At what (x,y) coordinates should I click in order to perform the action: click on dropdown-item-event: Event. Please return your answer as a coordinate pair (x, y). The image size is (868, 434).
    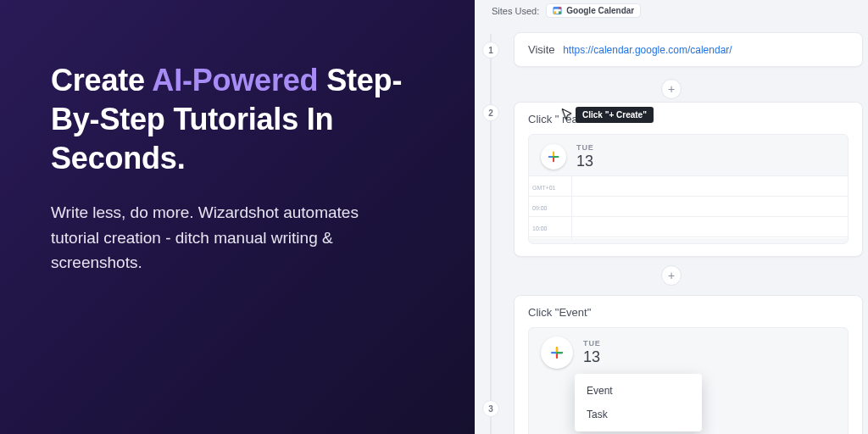
    Looking at the image, I should click on (638, 391).